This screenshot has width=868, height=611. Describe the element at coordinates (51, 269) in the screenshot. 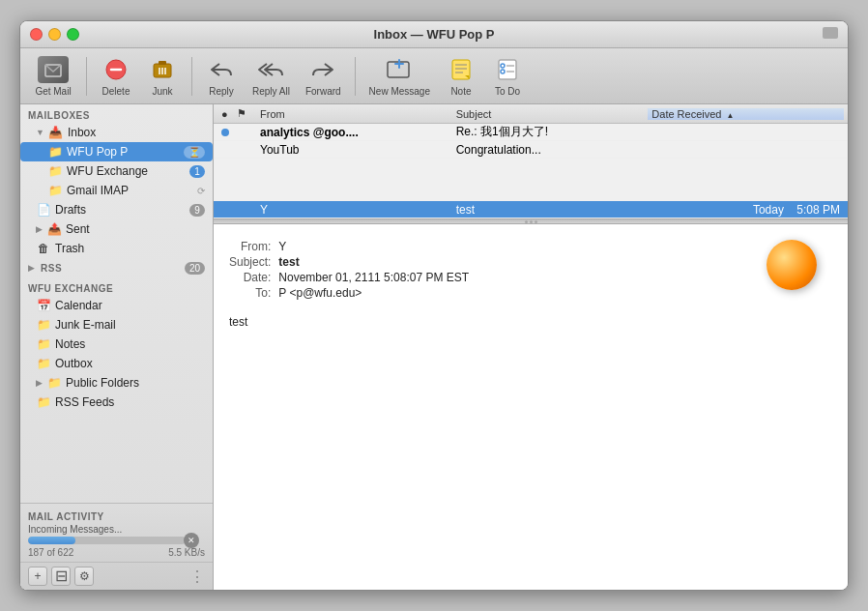

I see `rss-header: RSS` at that location.